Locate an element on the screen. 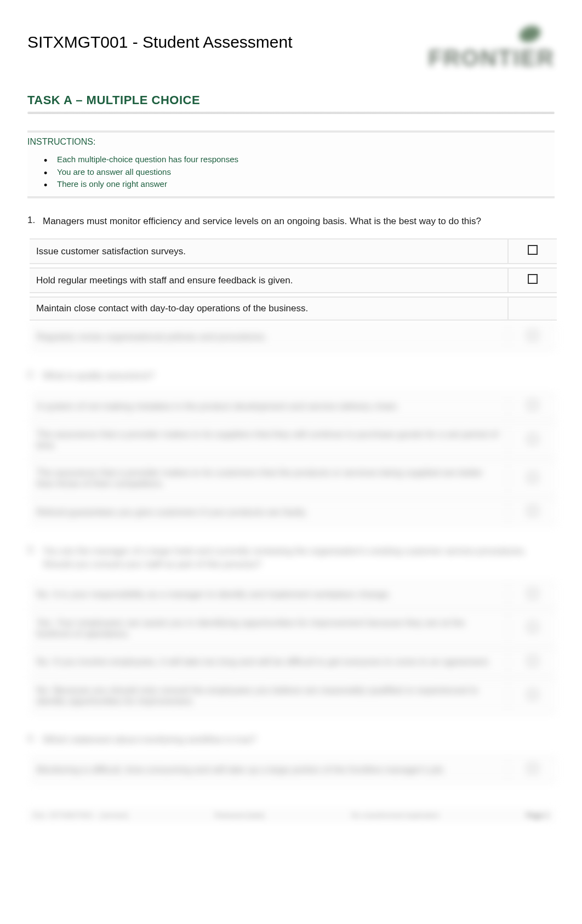  question-number: 3. is located at coordinates (35, 558).